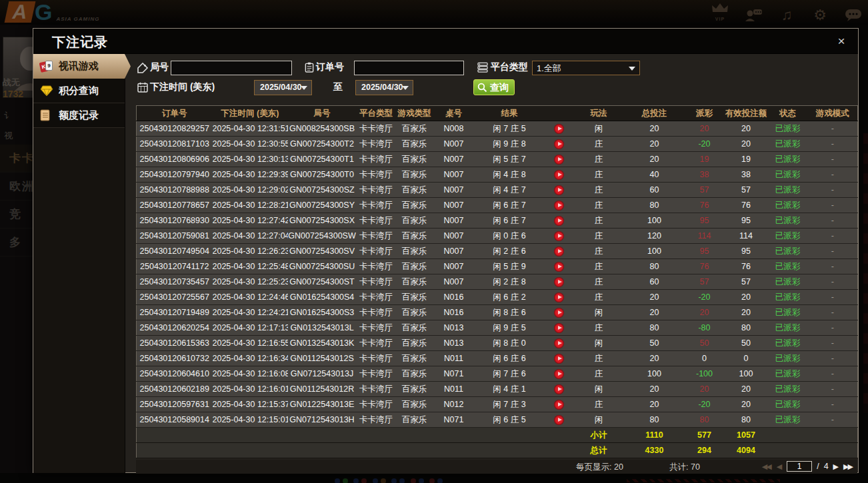  What do you see at coordinates (445, 41) in the screenshot?
I see `dialog-header: 下注记录 ×` at bounding box center [445, 41].